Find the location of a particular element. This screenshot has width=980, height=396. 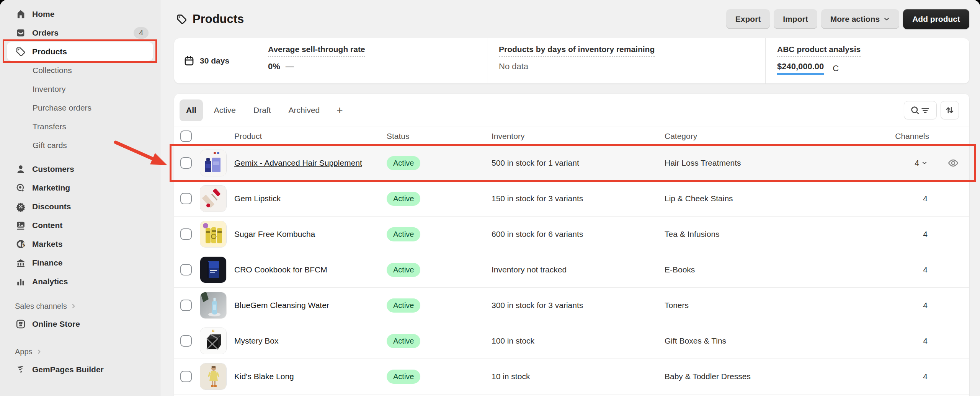

storefront-icon is located at coordinates (21, 324).